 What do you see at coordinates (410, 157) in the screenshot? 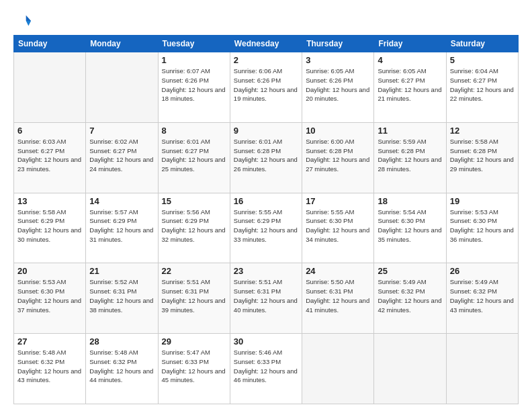
I see `calendar-cell: 11 Sunrise: 5:59 AMSunset: 6:28 PMDaylig…` at bounding box center [410, 157].